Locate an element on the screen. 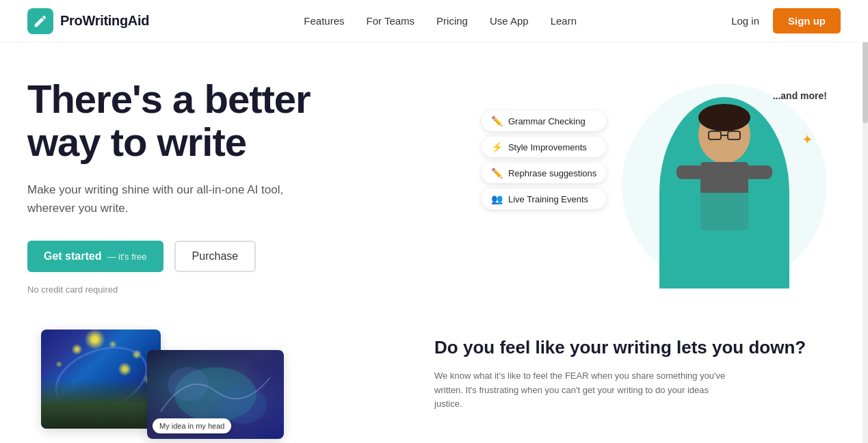 The height and width of the screenshot is (443, 868). nav-pricing: Pricing is located at coordinates (452, 21).